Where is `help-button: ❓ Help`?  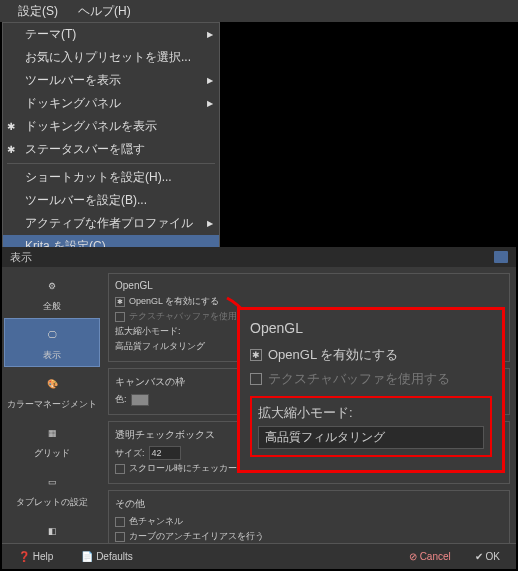 help-button: ❓ Help is located at coordinates (36, 556).